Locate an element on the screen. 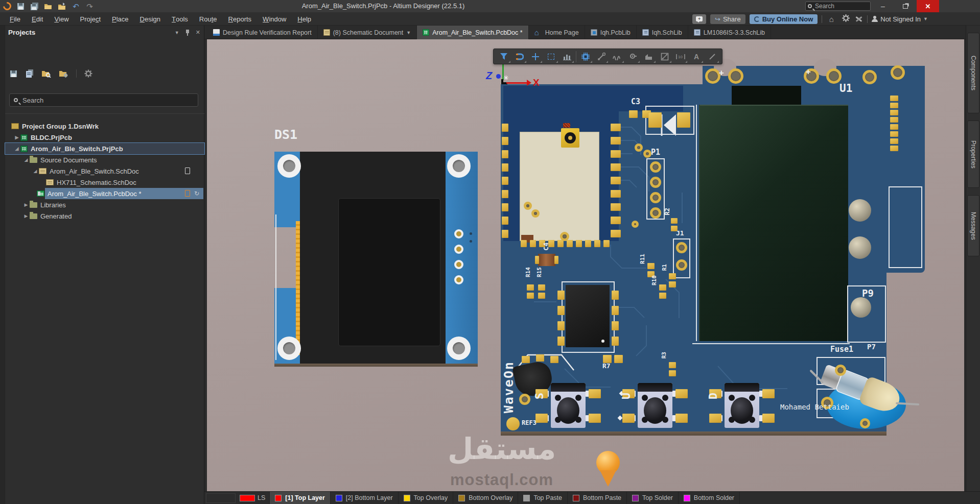 The width and height of the screenshot is (980, 504). layer-tab-top-solder: Top Solder is located at coordinates (653, 498).